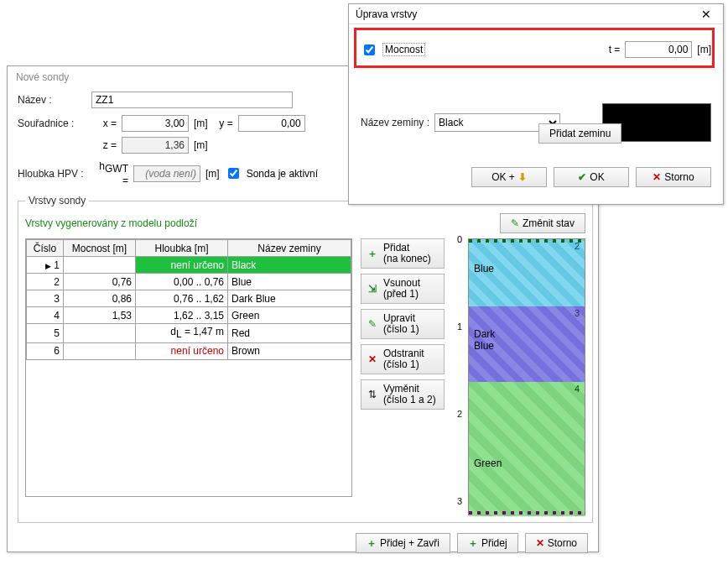 Image resolution: width=728 pixels, height=575 pixels. I want to click on hgwt-label: hGWT =, so click(110, 173).